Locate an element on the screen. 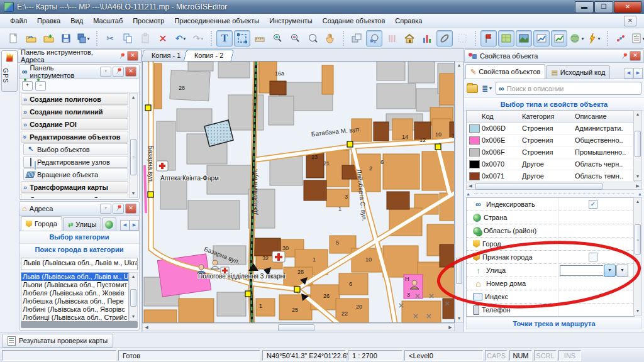 Image resolution: width=644 pixels, height=362 pixels. select-rect-button is located at coordinates (462, 38).